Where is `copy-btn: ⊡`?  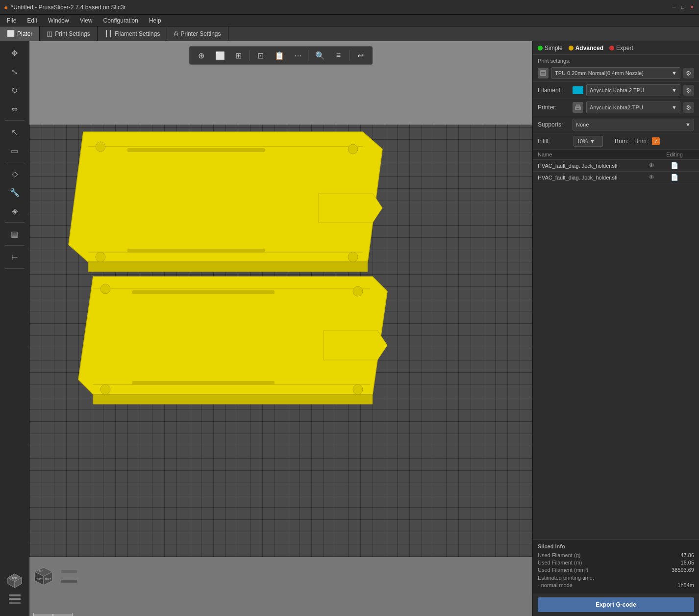 copy-btn: ⊡ is located at coordinates (261, 55).